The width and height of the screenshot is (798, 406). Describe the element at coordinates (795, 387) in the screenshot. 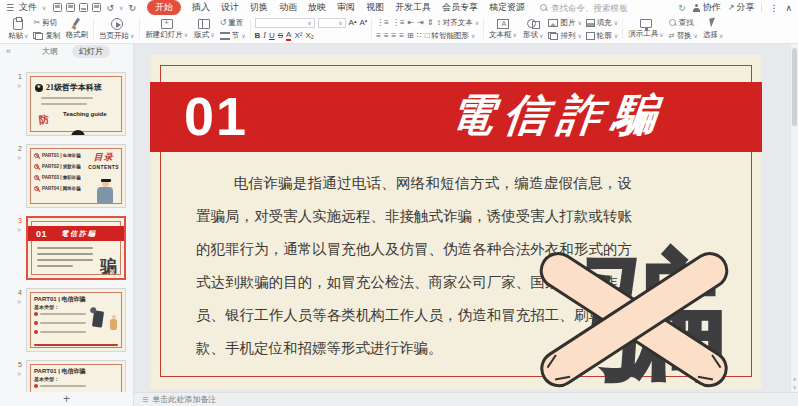

I see `next-slide-icon` at that location.